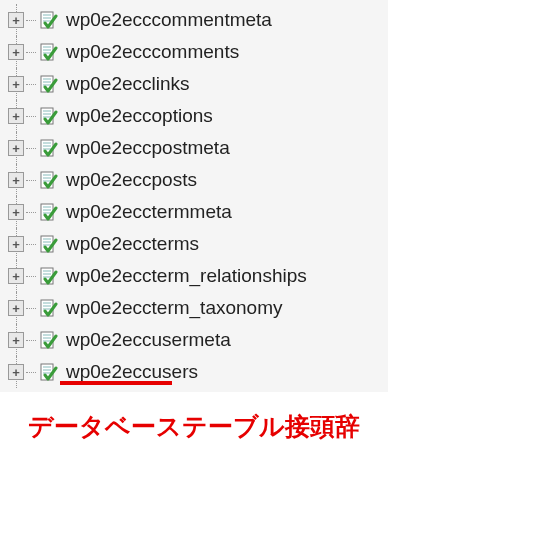 Image resolution: width=543 pixels, height=542 pixels. Describe the element at coordinates (194, 180) in the screenshot. I see `tree-item: + wp0e2eccposts` at that location.